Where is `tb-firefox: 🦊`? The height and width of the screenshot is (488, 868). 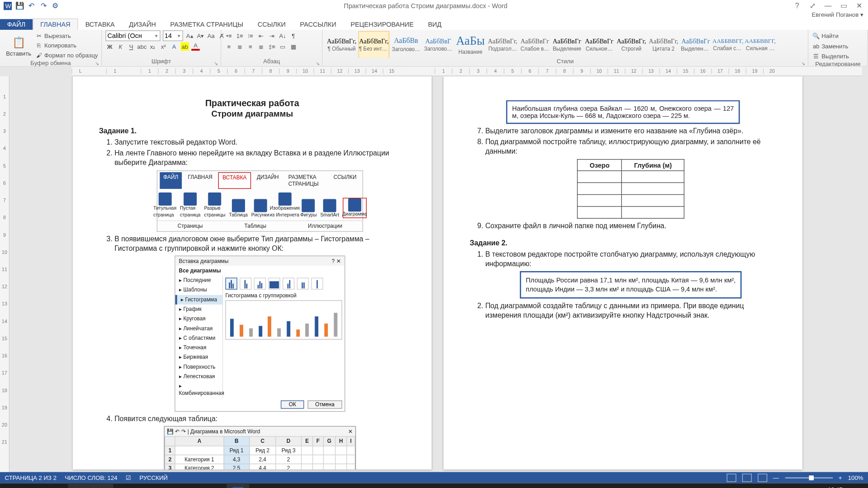 tb-firefox: 🦊 is located at coordinates (102, 485).